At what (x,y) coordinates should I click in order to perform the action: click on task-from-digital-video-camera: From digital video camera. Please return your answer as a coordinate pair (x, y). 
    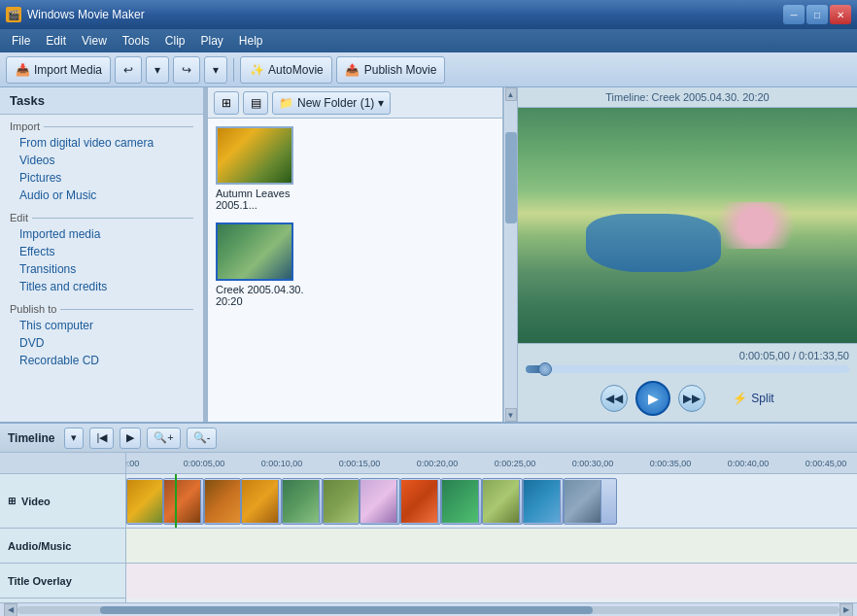
    Looking at the image, I should click on (101, 143).